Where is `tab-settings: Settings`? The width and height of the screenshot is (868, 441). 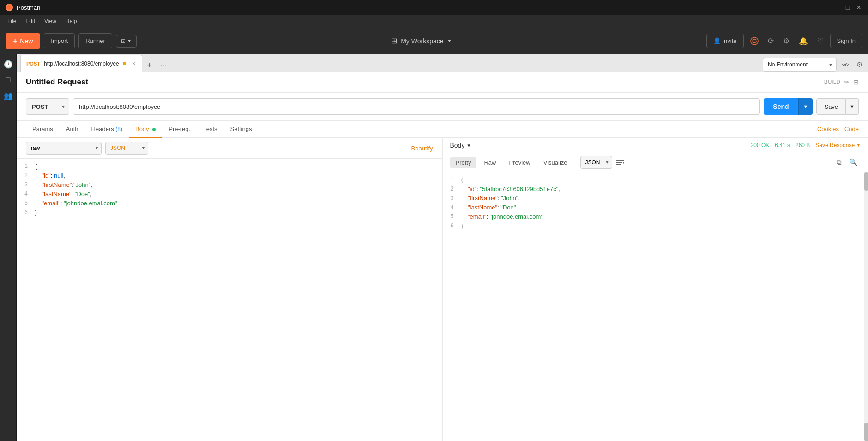
tab-settings: Settings is located at coordinates (241, 129).